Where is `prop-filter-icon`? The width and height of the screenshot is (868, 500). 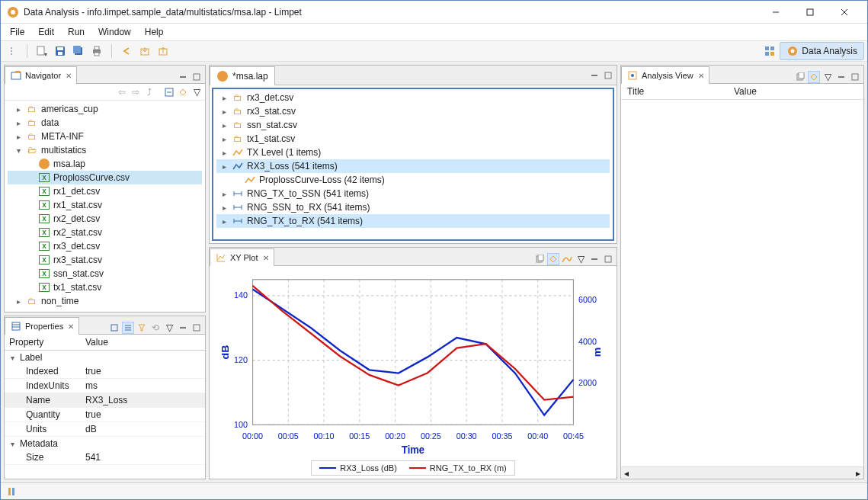 prop-filter-icon is located at coordinates (142, 328).